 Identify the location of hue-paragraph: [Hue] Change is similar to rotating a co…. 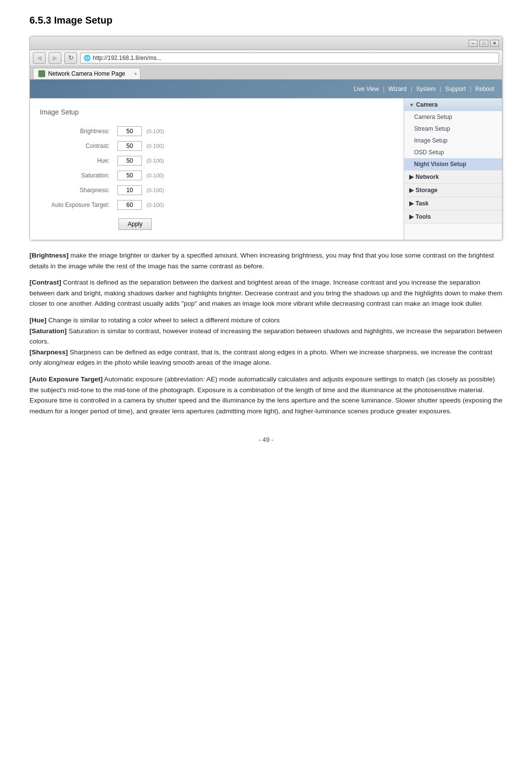
(266, 342).